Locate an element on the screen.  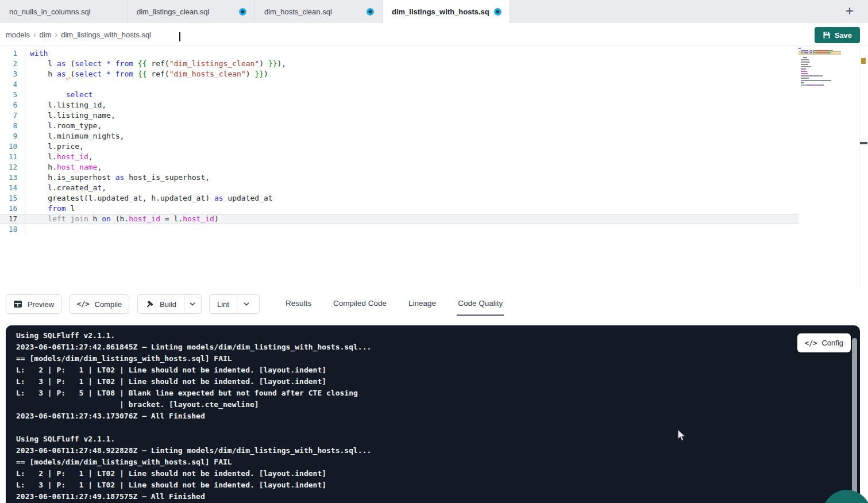
breadcrumb-segment: models is located at coordinates (18, 34).